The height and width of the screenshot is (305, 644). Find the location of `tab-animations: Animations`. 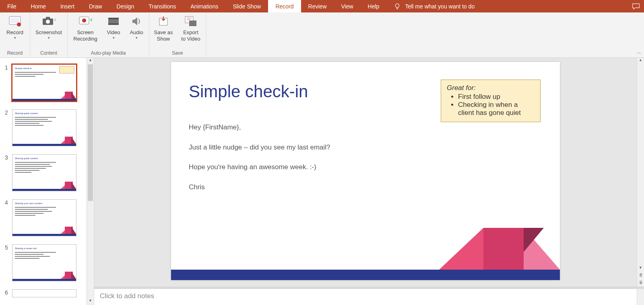

tab-animations: Animations is located at coordinates (204, 6).